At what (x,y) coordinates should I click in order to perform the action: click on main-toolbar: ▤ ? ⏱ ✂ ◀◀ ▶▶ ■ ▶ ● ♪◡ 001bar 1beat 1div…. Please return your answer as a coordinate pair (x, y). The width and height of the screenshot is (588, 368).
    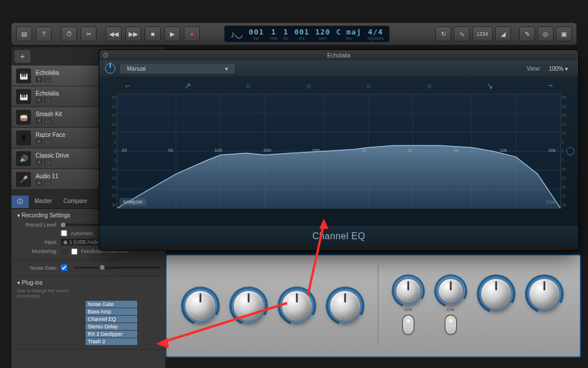
    Looking at the image, I should click on (294, 34).